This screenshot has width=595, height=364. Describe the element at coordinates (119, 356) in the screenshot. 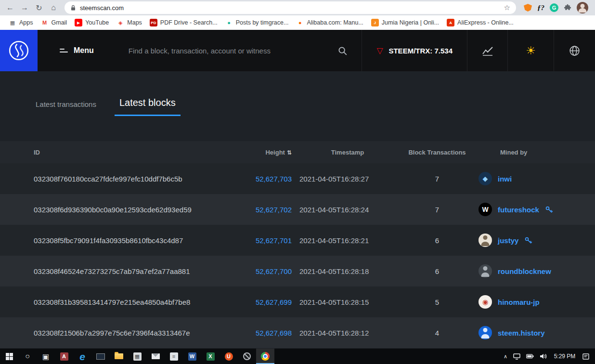

I see `file-explorer` at that location.